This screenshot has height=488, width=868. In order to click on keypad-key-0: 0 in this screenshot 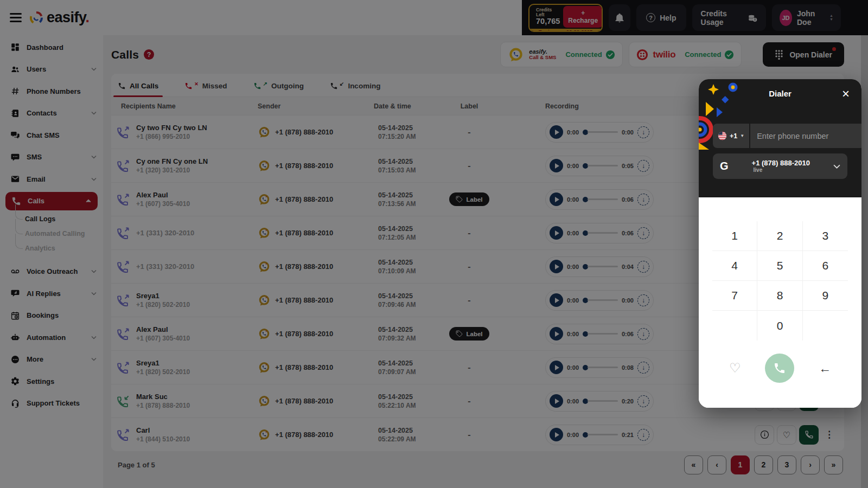, I will do `click(780, 325)`.